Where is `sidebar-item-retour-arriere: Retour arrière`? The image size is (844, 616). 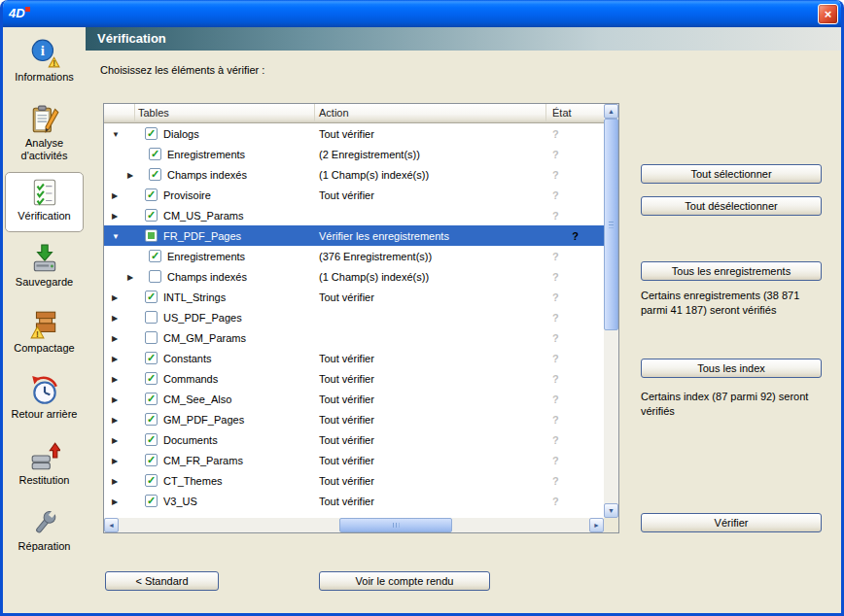 sidebar-item-retour-arriere: Retour arrière is located at coordinates (45, 400).